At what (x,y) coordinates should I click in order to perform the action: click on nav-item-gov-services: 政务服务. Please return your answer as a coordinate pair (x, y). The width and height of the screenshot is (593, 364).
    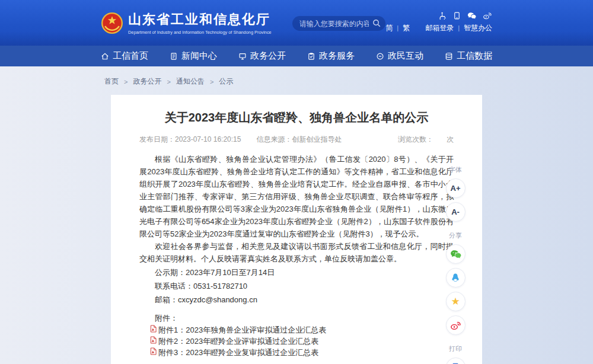
    Looking at the image, I should click on (331, 56).